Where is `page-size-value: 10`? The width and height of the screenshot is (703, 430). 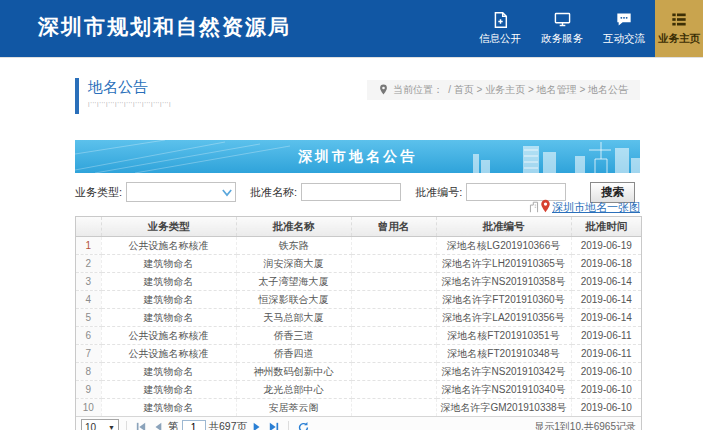 page-size-value: 10 is located at coordinates (90, 426).